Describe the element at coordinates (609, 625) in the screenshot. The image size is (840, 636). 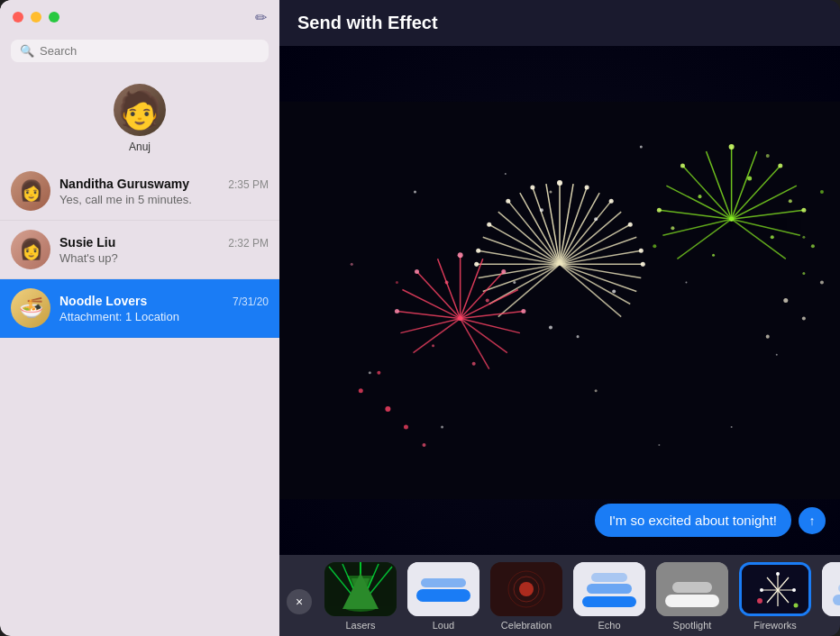
I see `effect-label-echo: Echo` at that location.